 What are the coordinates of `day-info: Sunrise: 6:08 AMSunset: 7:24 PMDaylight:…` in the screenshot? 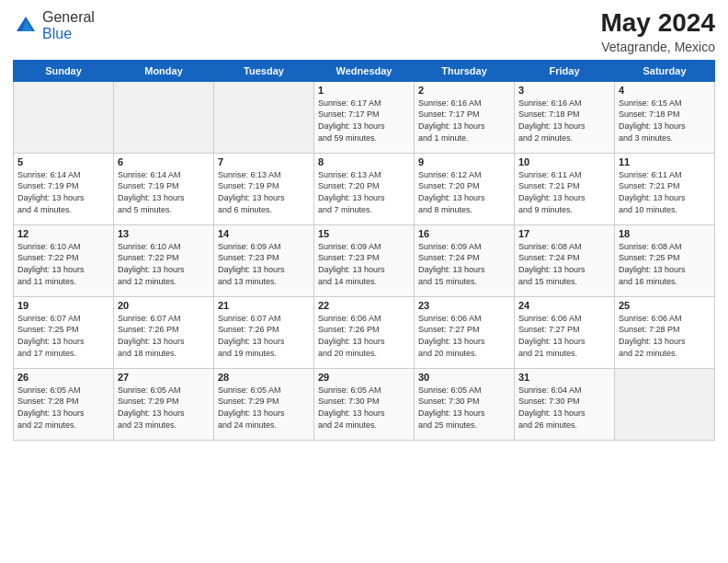 It's located at (564, 264).